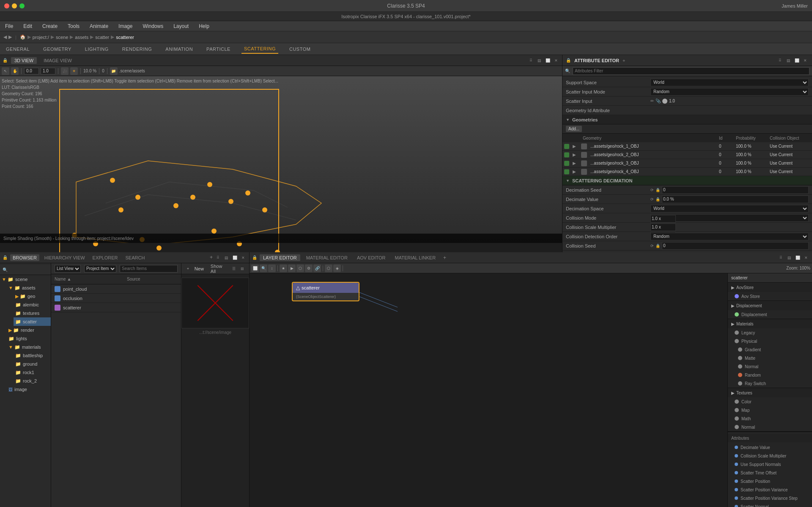 This screenshot has height=507, width=812. What do you see at coordinates (97, 49) in the screenshot?
I see `tab-lighting: LIGHTING` at bounding box center [97, 49].